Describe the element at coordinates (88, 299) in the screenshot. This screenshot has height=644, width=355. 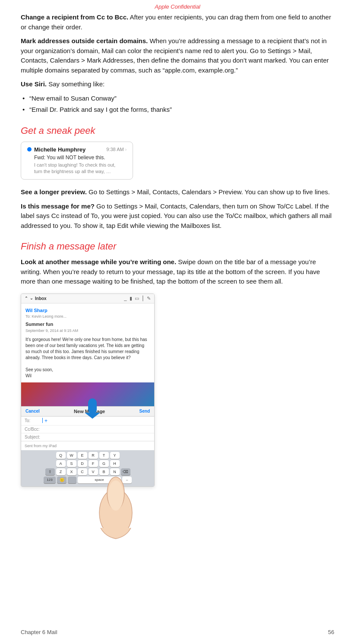
I see `ios-status-bar: ⌃ ⌄ Inbox ⎯ ▮ ▭ ⎮ ✎` at that location.